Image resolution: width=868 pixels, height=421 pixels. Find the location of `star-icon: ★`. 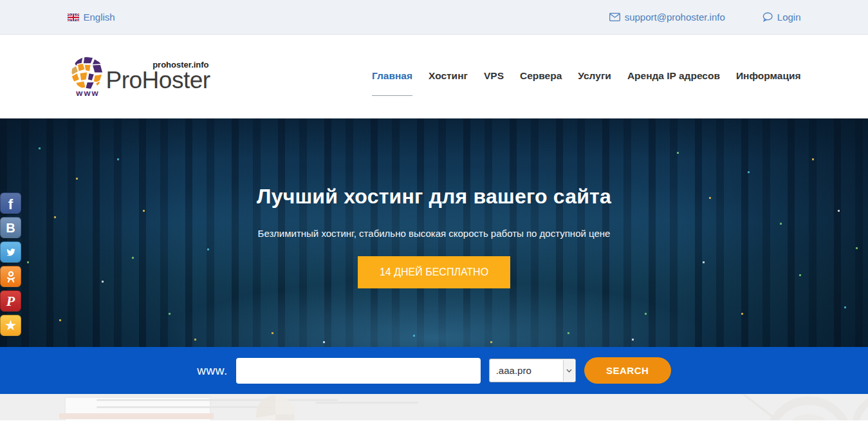

star-icon: ★ is located at coordinates (10, 326).